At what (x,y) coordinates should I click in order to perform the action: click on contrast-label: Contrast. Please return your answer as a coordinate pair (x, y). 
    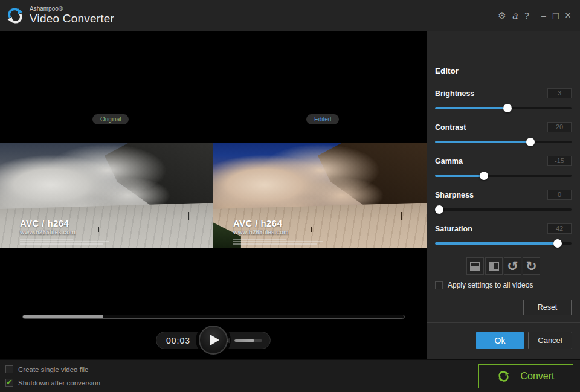
    Looking at the image, I should click on (451, 127).